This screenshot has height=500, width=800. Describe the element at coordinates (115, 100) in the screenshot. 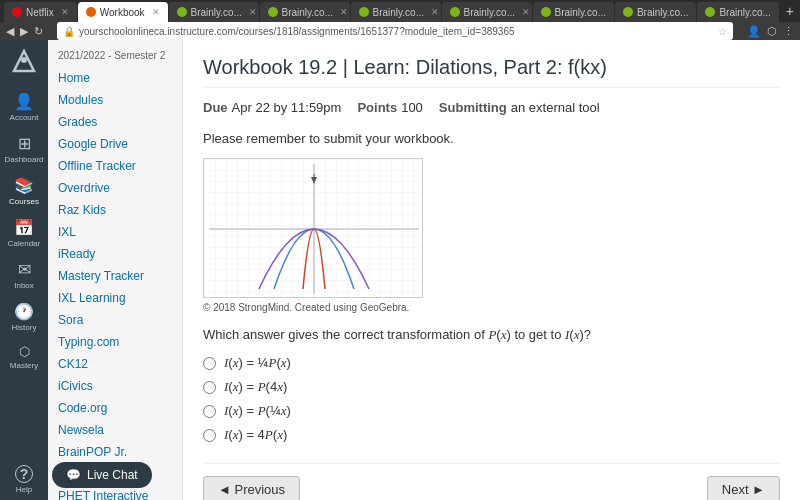

I see `link-modules: Modules` at that location.